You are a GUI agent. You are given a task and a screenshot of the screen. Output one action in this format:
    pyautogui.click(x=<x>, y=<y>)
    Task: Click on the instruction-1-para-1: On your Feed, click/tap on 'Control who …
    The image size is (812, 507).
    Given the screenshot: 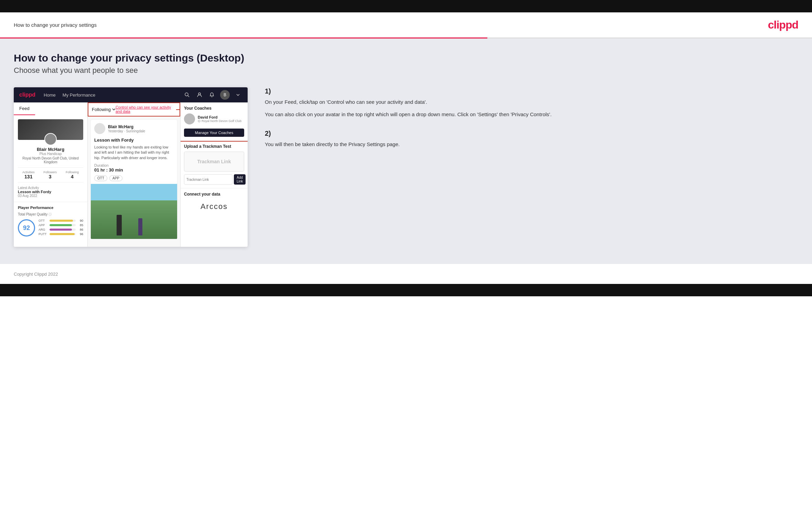 What is the action you would take?
    pyautogui.click(x=532, y=102)
    